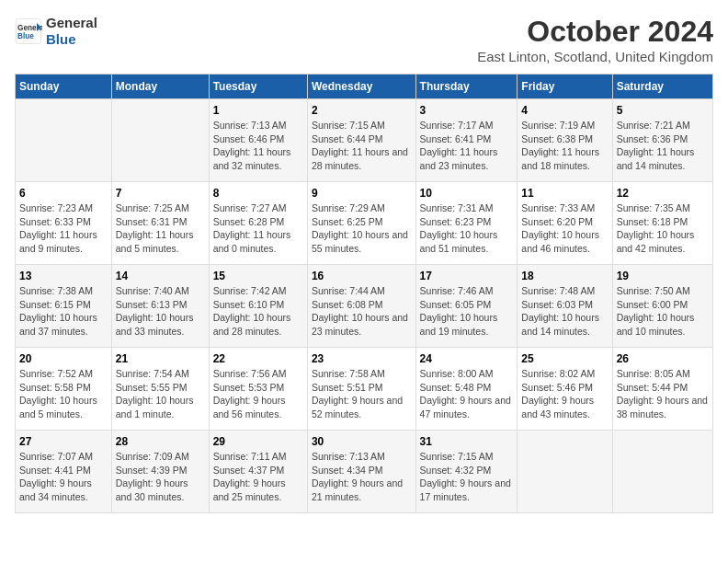 The image size is (728, 563). What do you see at coordinates (467, 110) in the screenshot?
I see `day-number: 3` at bounding box center [467, 110].